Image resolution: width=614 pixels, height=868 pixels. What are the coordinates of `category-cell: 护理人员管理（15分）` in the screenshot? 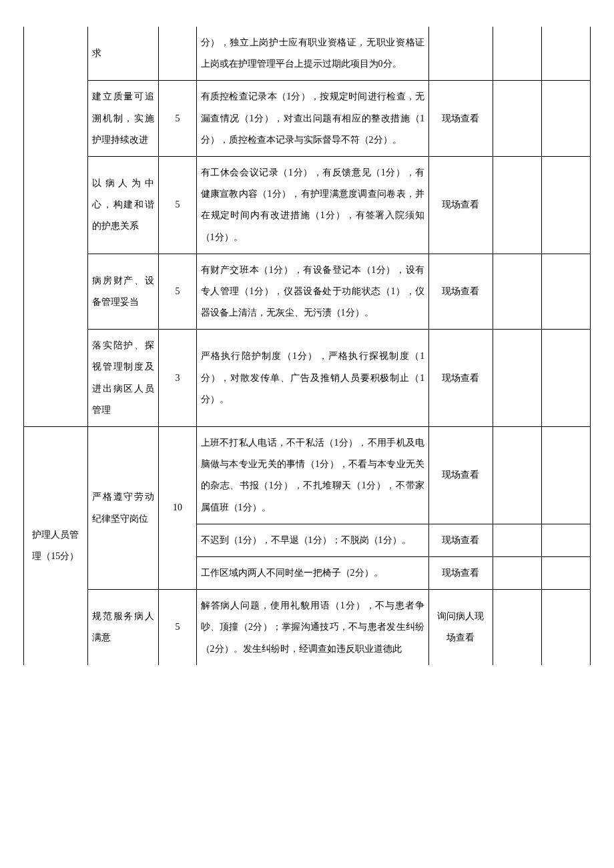 It's located at (56, 546).